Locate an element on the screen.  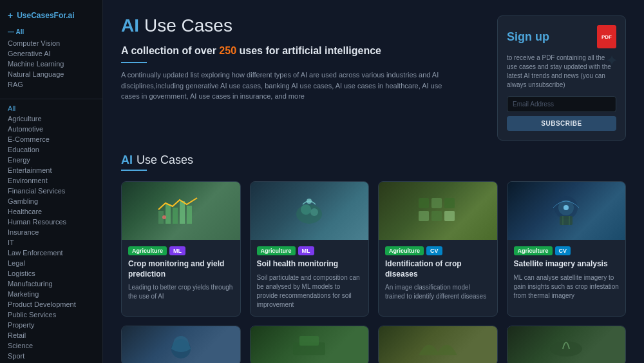
sidebar-item-agriculture: Agriculture is located at coordinates (52, 119).